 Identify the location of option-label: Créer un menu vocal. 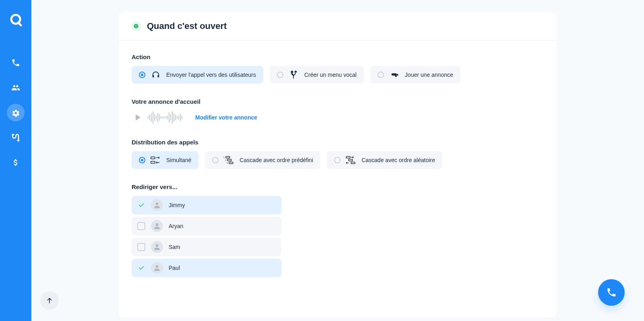
(330, 75).